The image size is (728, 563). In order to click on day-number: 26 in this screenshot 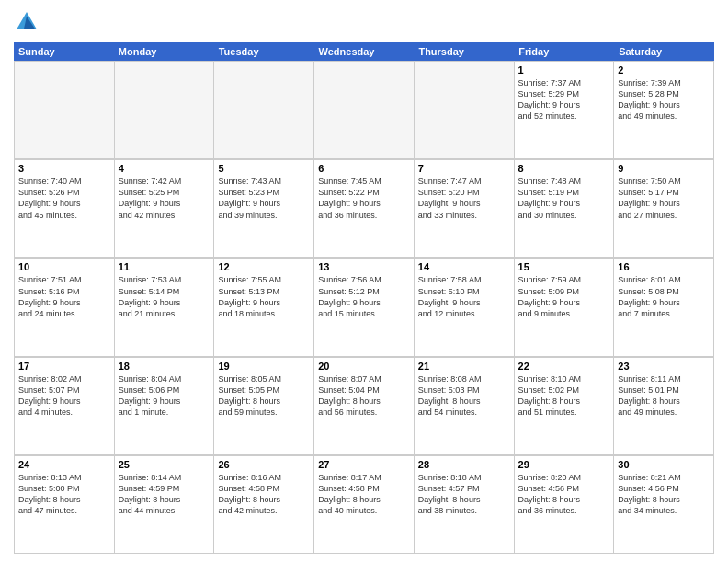, I will do `click(264, 465)`.